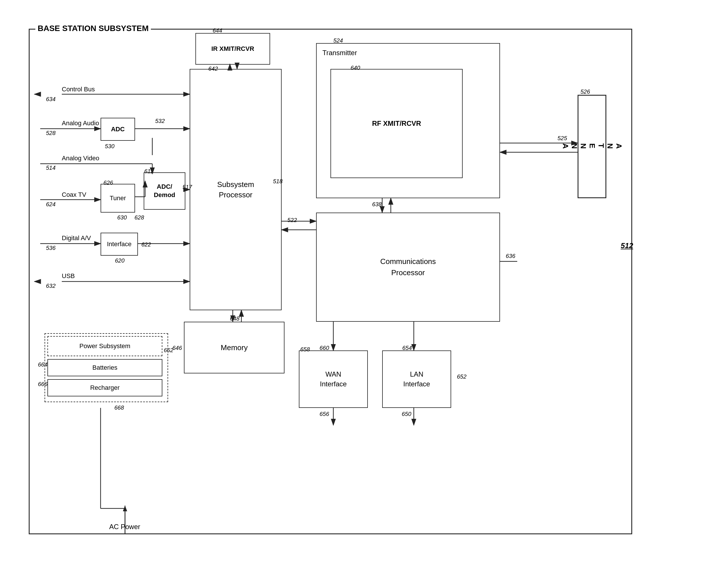 This screenshot has width=725, height=588. What do you see at coordinates (146, 245) in the screenshot?
I see `ref-622: 622` at bounding box center [146, 245].